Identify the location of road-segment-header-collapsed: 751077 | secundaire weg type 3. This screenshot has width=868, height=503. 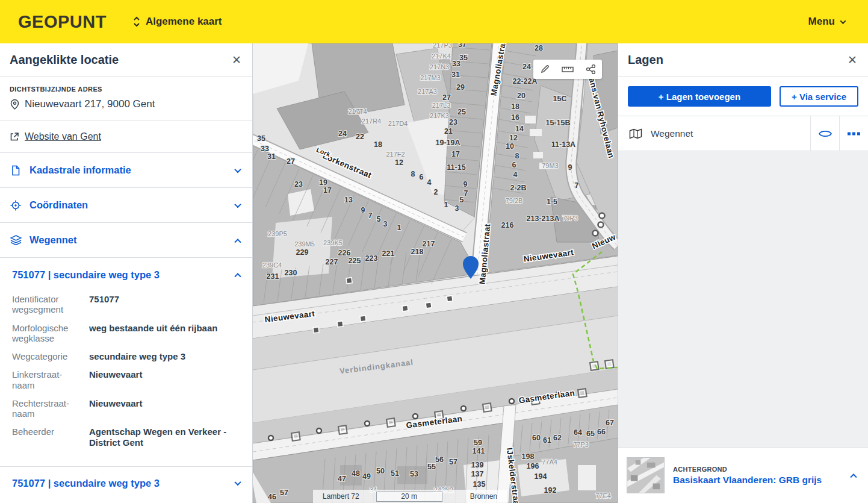
(126, 483).